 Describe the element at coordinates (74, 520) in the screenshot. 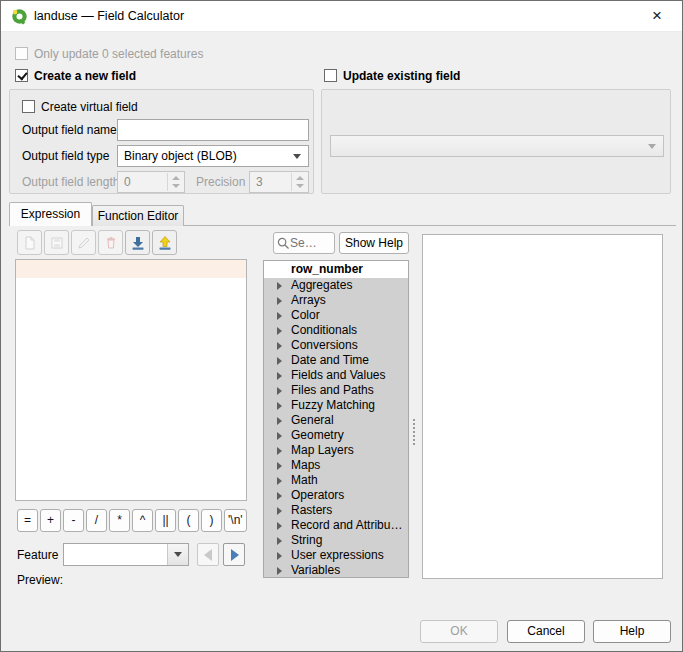

I see `operator-button: -` at that location.